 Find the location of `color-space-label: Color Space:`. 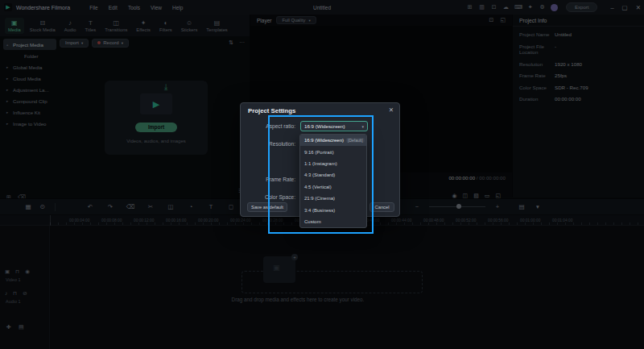

color-space-label: Color Space: is located at coordinates (268, 197).